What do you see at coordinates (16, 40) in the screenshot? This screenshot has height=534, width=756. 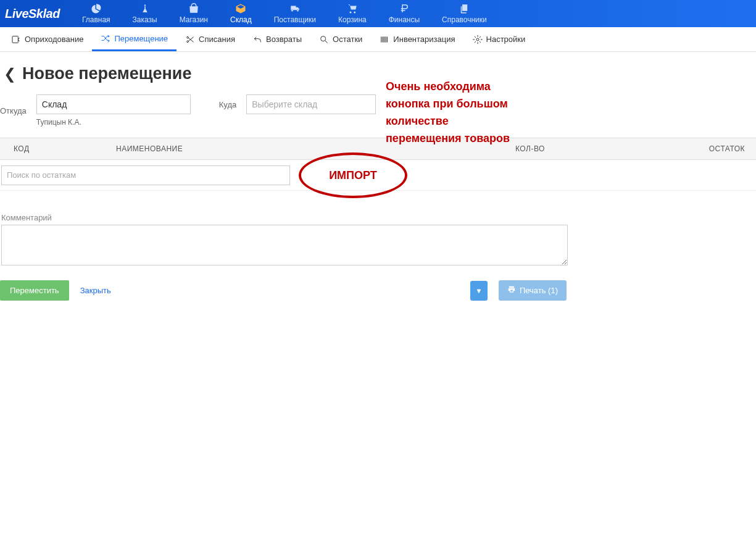 I see `in-icon` at bounding box center [16, 40].